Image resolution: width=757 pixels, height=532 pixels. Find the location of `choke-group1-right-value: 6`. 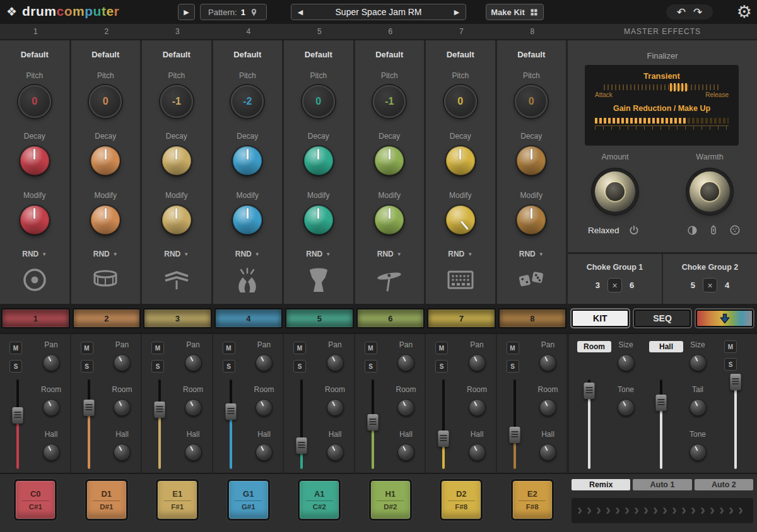

choke-group1-right-value: 6 is located at coordinates (632, 285).